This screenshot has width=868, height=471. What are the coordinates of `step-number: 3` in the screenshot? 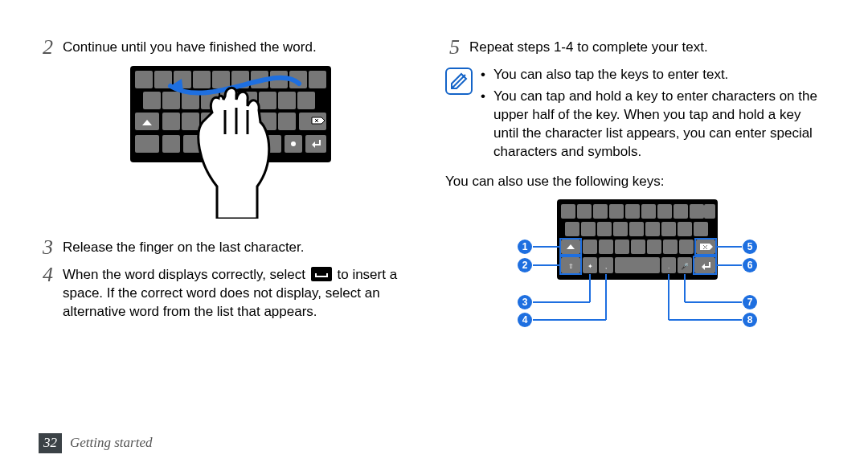 It's located at (46, 248).